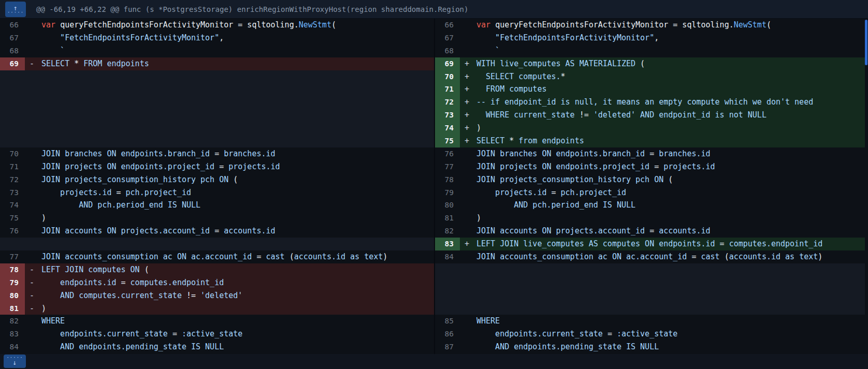  Describe the element at coordinates (229, 51) in the screenshot. I see `code-line: `` at that location.